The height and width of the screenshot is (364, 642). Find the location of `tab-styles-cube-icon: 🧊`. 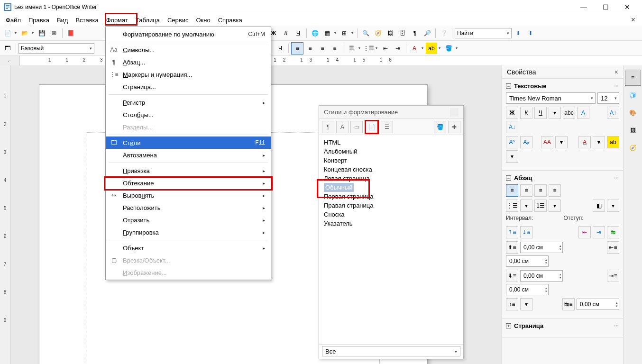

tab-styles-cube-icon: 🧊 is located at coordinates (633, 95).